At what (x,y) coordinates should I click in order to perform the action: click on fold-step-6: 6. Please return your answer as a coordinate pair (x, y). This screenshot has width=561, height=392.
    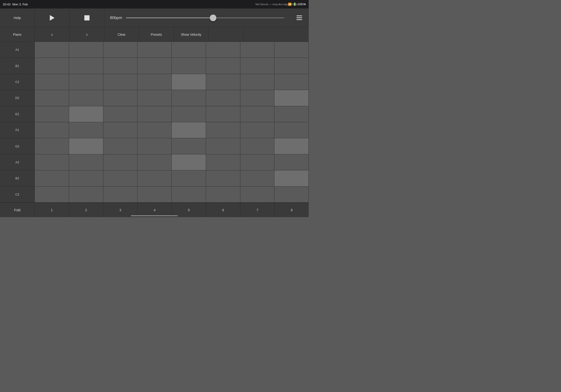
    Looking at the image, I should click on (223, 210).